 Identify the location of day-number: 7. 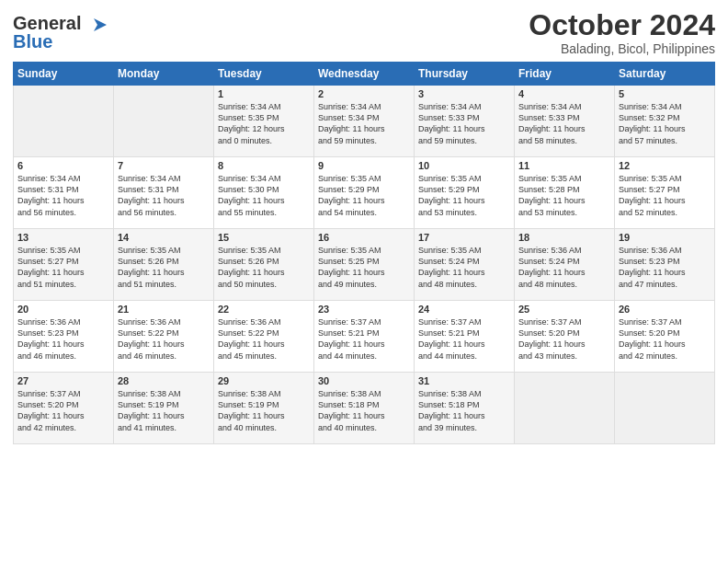
(164, 166).